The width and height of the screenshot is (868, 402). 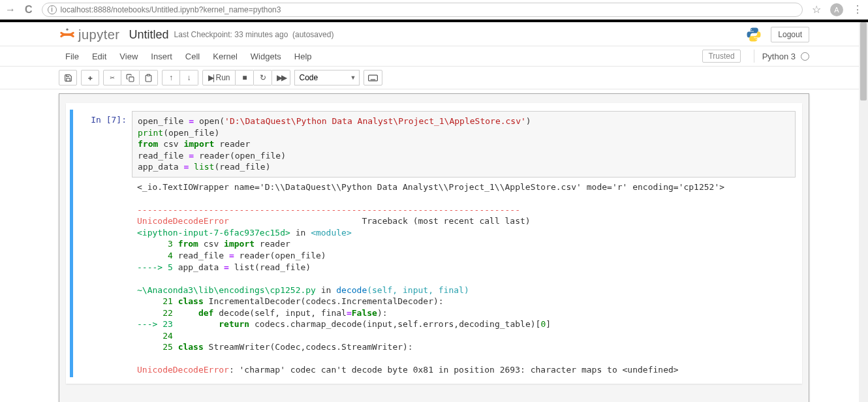 What do you see at coordinates (19, 10) in the screenshot?
I see `browser-nav: → C` at bounding box center [19, 10].